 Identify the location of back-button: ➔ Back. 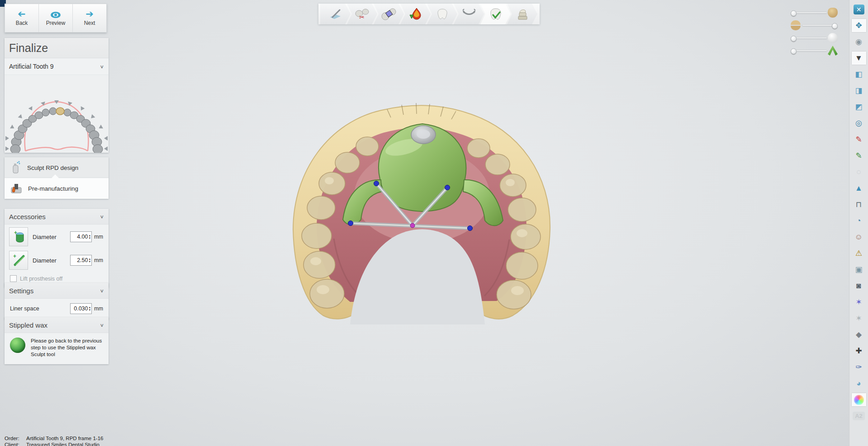
(22, 18).